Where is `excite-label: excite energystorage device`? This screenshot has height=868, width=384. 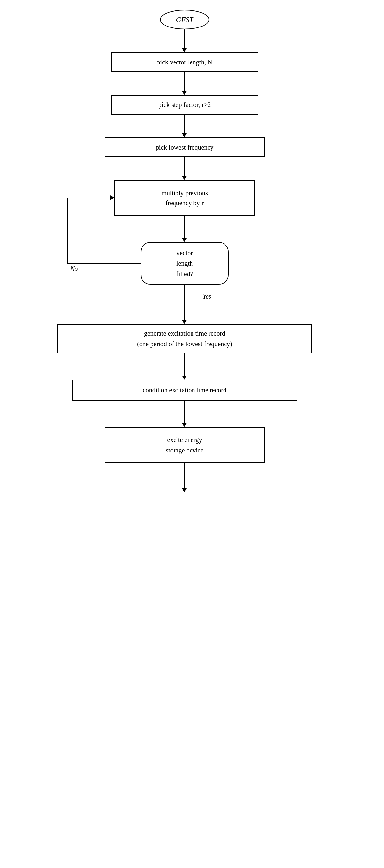 excite-label: excite energystorage device is located at coordinates (185, 445).